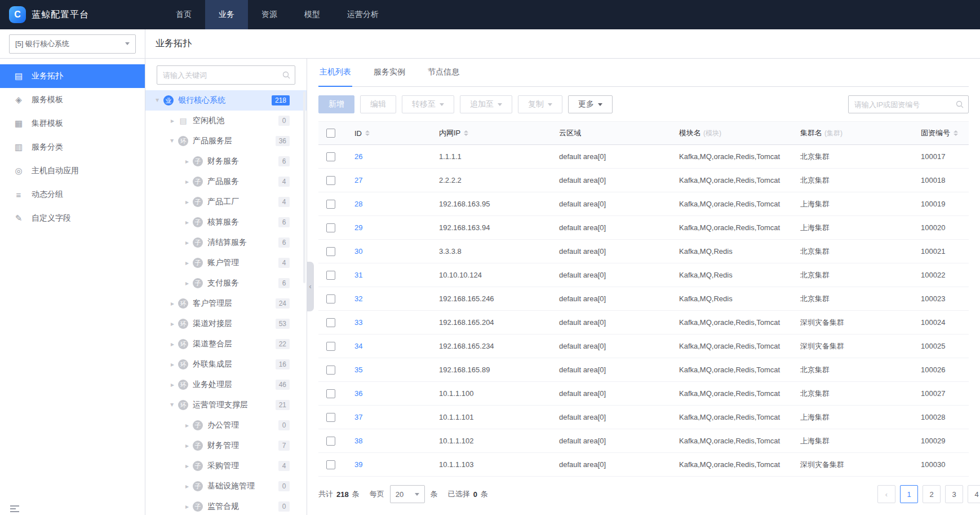 The image size is (980, 515). What do you see at coordinates (389, 73) in the screenshot?
I see `tab-service-instance: 服务实例` at bounding box center [389, 73].